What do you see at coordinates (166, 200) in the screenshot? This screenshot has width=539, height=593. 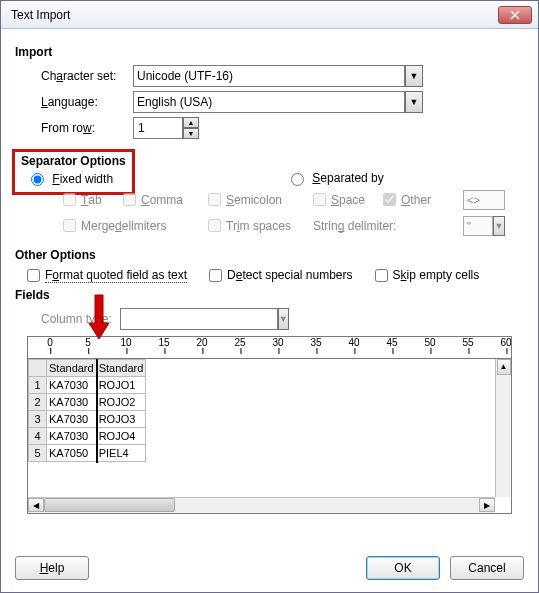 I see `comma-checkbox: Comma` at bounding box center [166, 200].